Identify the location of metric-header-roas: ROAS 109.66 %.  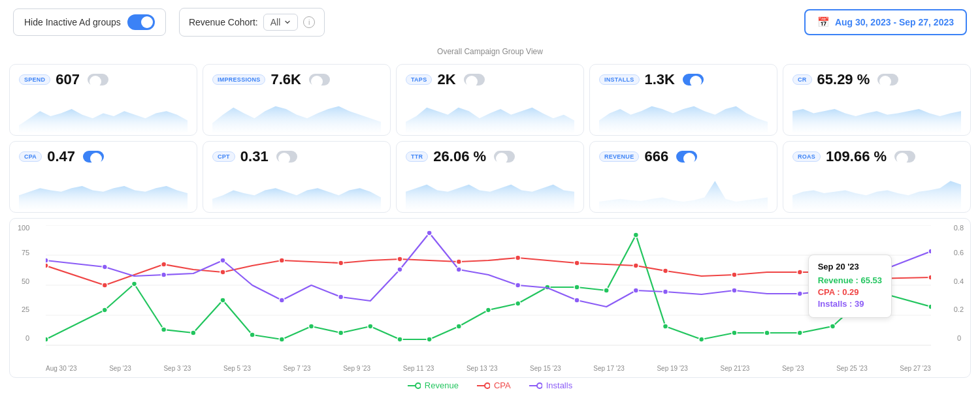
(877, 157).